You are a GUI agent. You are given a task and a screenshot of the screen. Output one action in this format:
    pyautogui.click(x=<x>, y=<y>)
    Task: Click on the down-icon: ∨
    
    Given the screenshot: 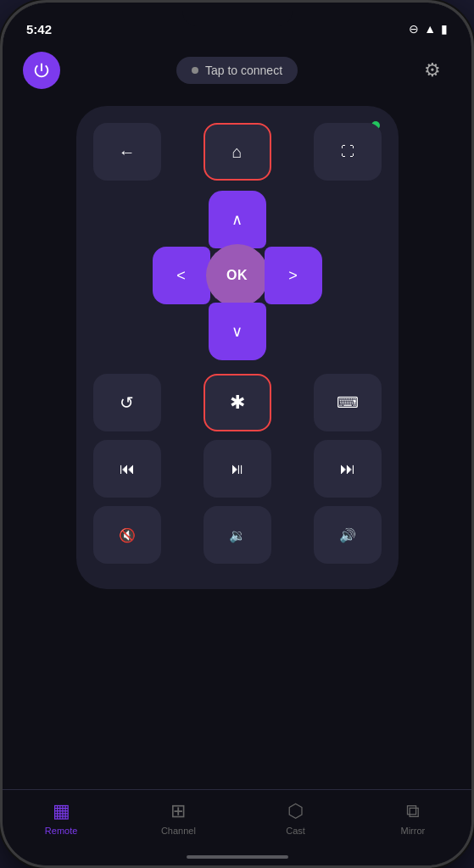 What is the action you would take?
    pyautogui.click(x=237, y=331)
    